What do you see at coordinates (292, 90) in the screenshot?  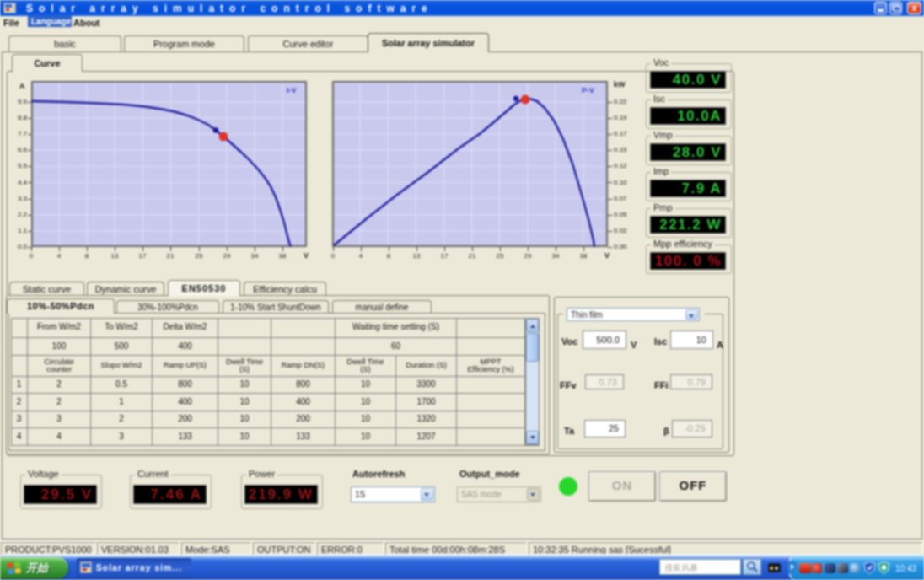 I see `svg-text: I-V` at bounding box center [292, 90].